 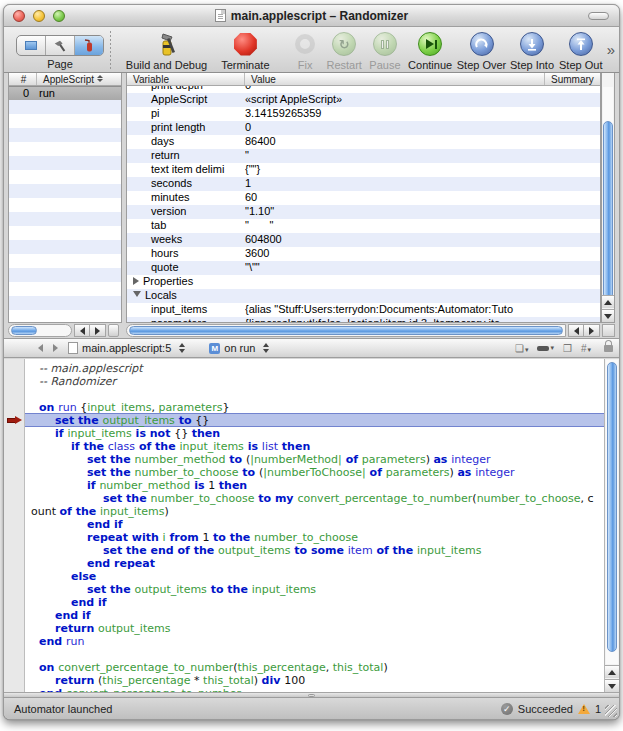 I want to click on stack-name-column-header: AppleScript, so click(x=79, y=79).